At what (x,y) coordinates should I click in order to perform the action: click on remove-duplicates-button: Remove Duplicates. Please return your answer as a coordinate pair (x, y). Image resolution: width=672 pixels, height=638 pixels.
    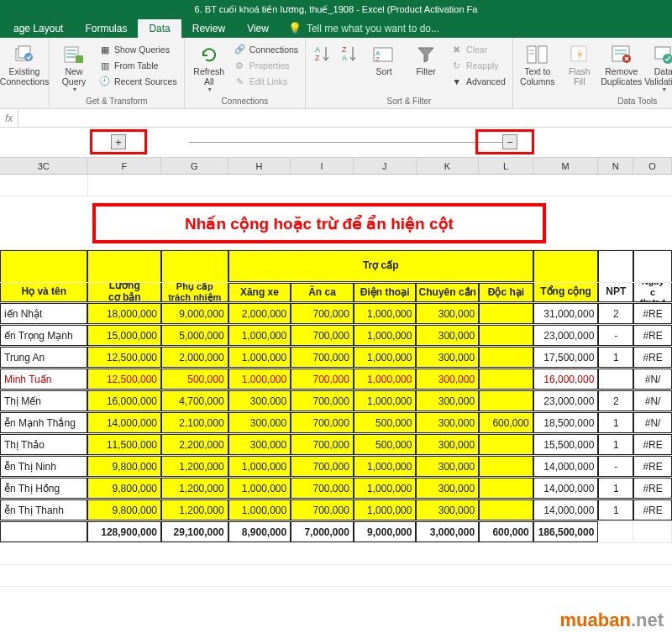
    Looking at the image, I should click on (622, 66).